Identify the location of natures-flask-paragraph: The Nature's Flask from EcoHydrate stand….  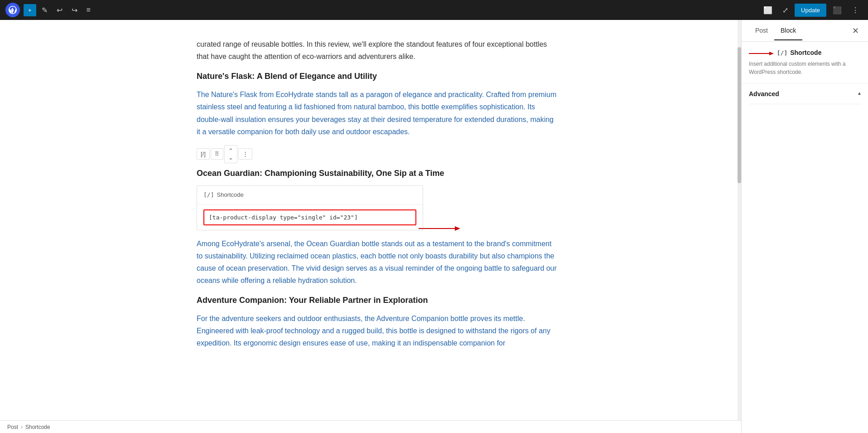
(378, 113).